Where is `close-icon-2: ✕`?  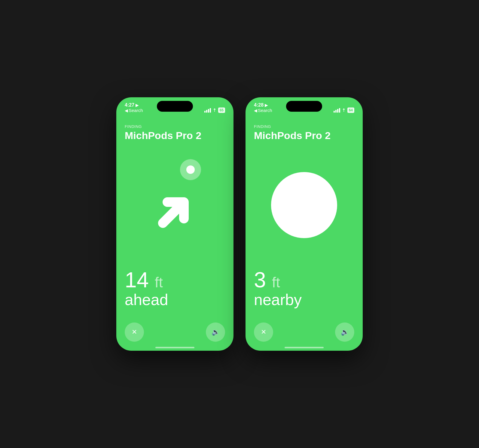
close-icon-2: ✕ is located at coordinates (264, 332).